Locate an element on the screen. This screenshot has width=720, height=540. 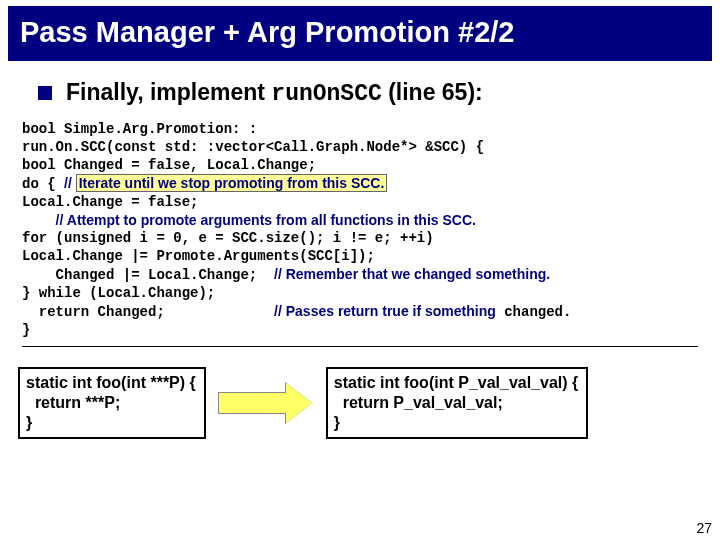
code-text: return Changed; is located at coordinates (148, 312).